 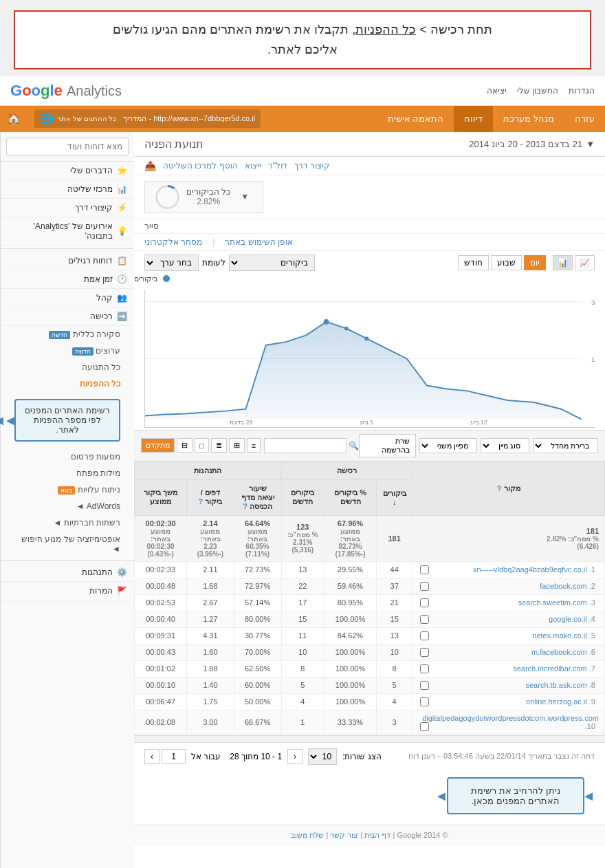 What do you see at coordinates (529, 119) in the screenshot?
I see `nav-item-admin: מנהל מערכת` at bounding box center [529, 119].